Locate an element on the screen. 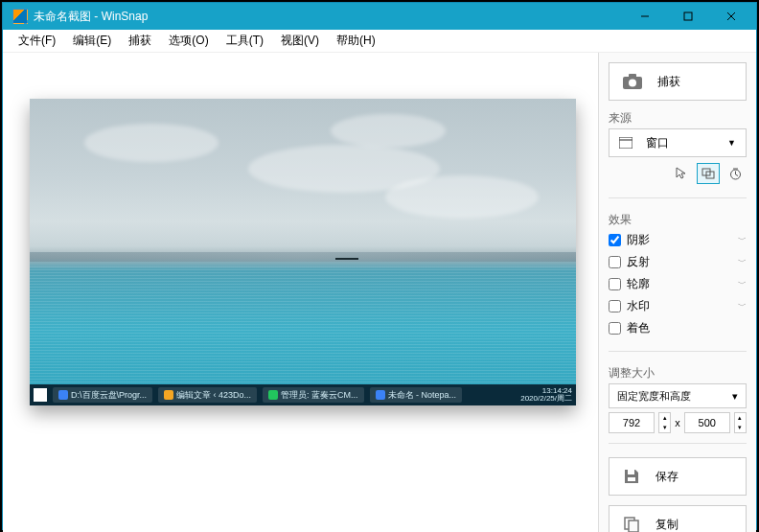 The width and height of the screenshot is (759, 532). chevron-down-icon: ▼ is located at coordinates (732, 143).